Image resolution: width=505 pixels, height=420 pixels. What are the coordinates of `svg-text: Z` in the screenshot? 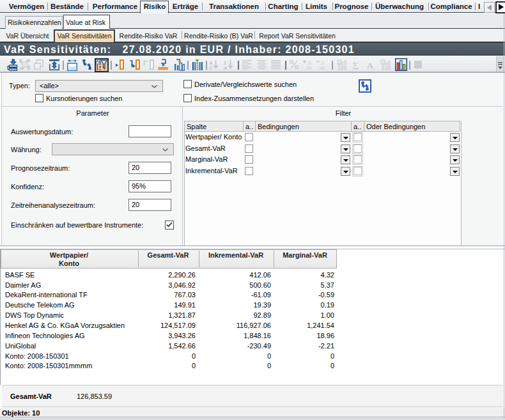 It's located at (211, 68).